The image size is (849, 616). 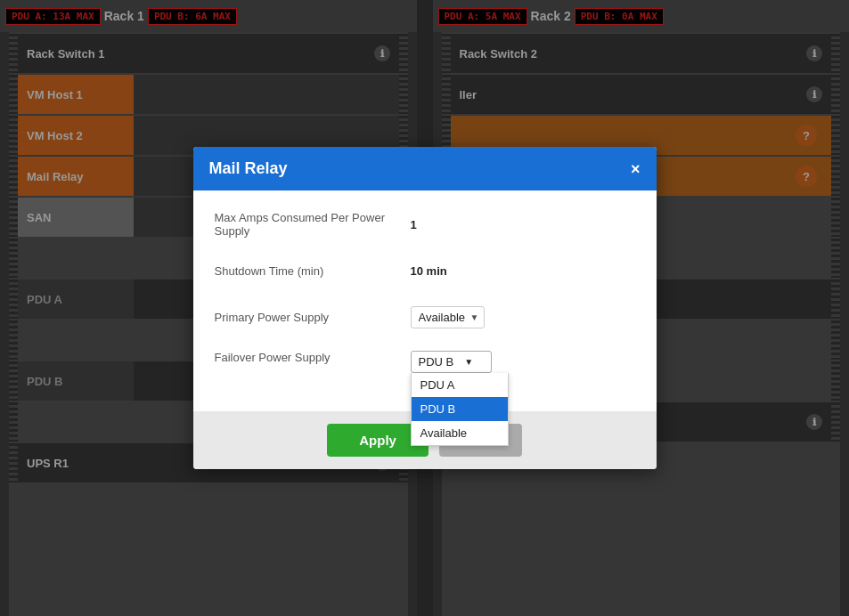 I want to click on failover-dropdown-arrow: ▼, so click(x=469, y=361).